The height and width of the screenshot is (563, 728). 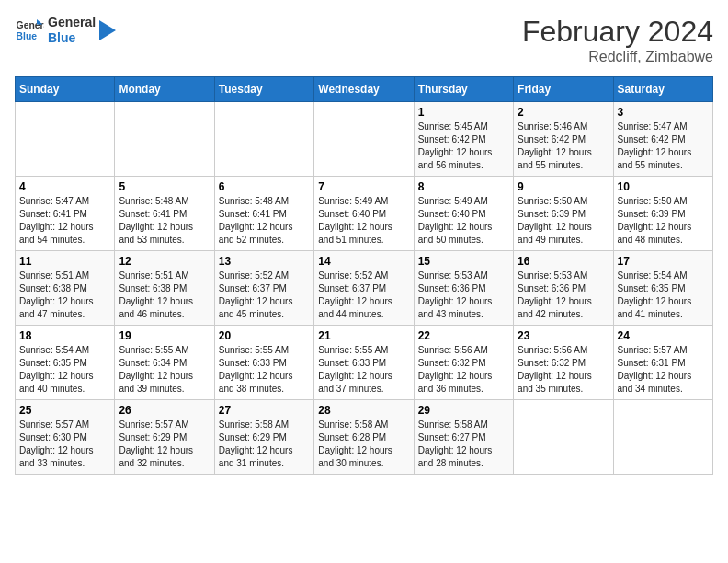 I want to click on day-of-week-header: Tuesday, so click(x=264, y=90).